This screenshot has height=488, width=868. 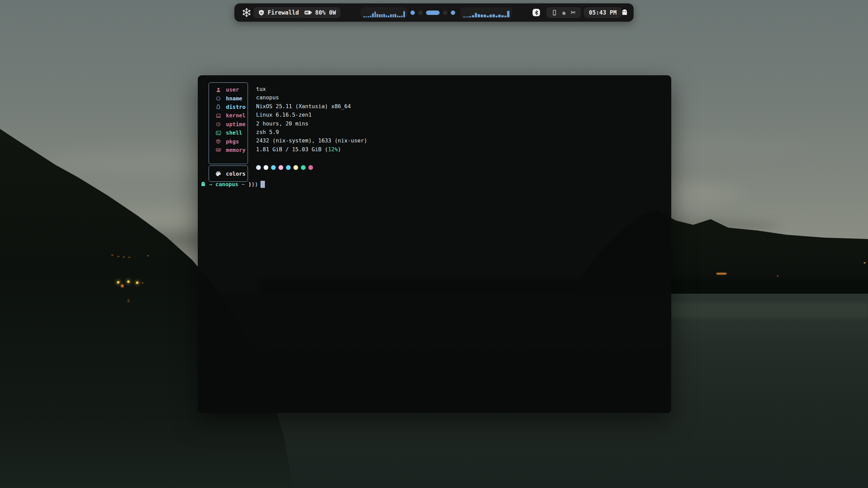 I want to click on fetch-label: shell, so click(x=234, y=133).